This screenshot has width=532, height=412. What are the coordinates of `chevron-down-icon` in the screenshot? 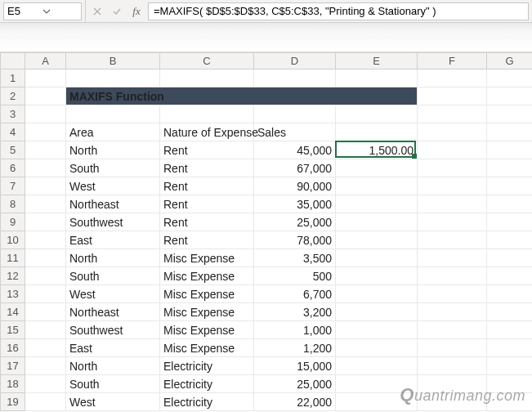 It's located at (60, 11).